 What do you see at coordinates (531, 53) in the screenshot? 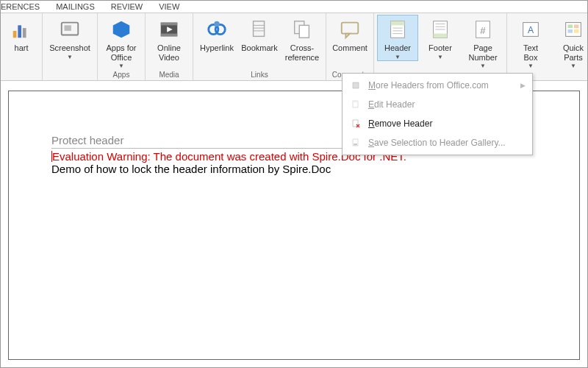
I see `button-label: TextBox` at bounding box center [531, 53].